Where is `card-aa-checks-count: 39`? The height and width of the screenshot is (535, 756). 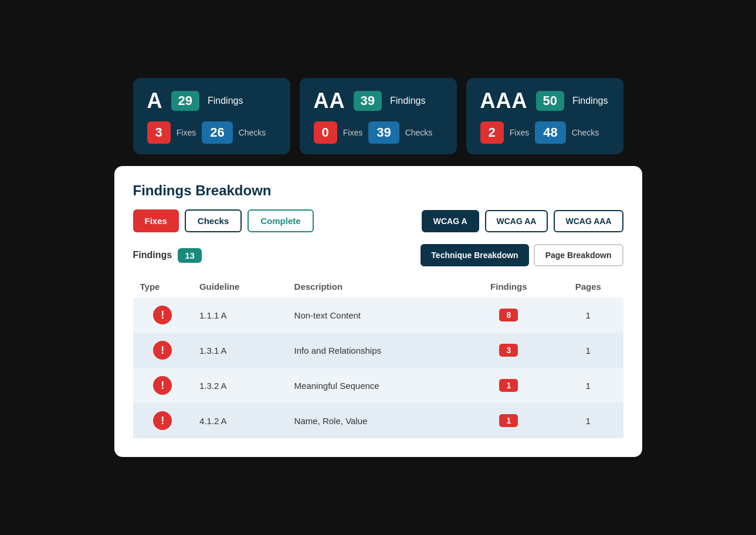
card-aa-checks-count: 39 is located at coordinates (384, 133).